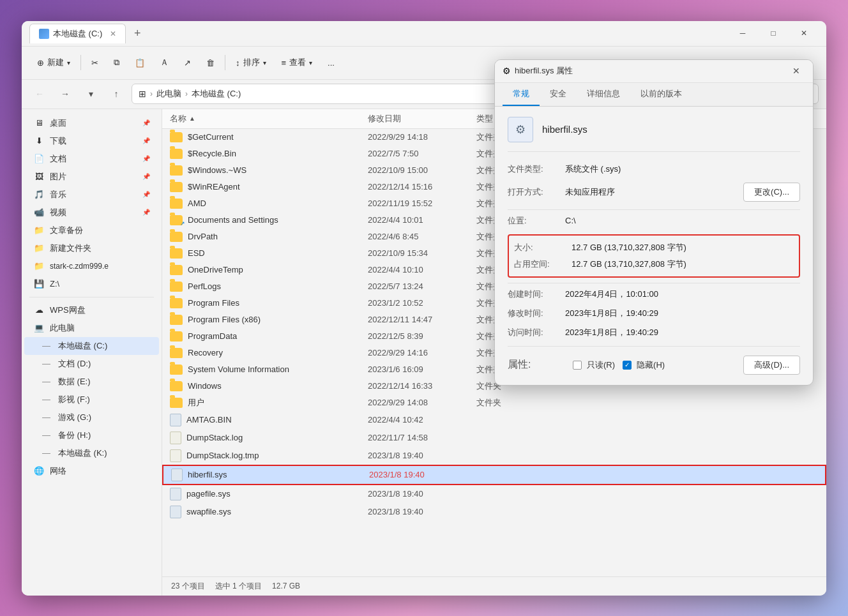 This screenshot has width=848, height=616. I want to click on sidebar-item-f: — 影视 (F:), so click(92, 400).